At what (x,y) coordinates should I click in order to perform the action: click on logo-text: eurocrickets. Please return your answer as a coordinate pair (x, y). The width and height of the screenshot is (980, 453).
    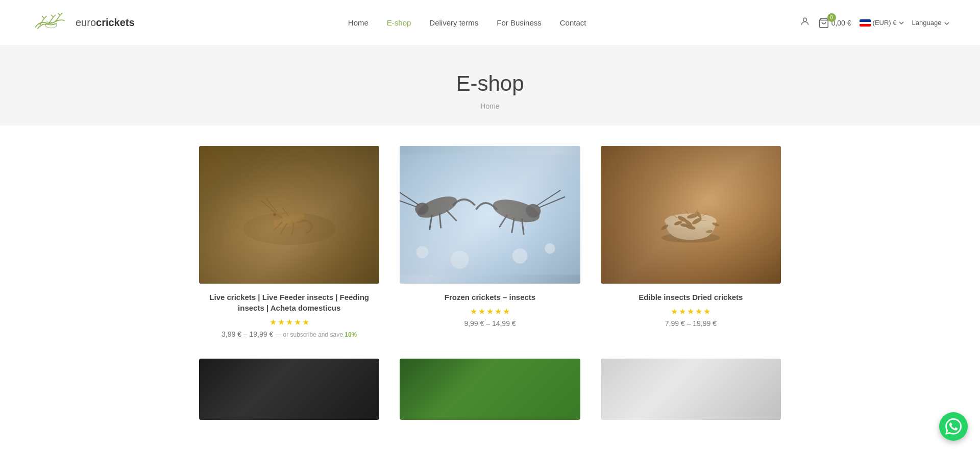
    Looking at the image, I should click on (105, 22).